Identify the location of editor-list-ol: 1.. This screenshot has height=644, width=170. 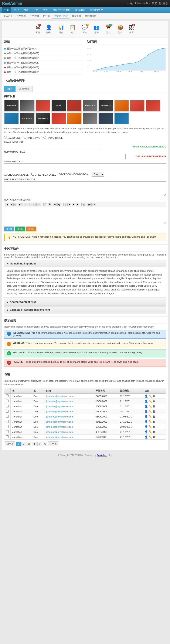
(65, 204).